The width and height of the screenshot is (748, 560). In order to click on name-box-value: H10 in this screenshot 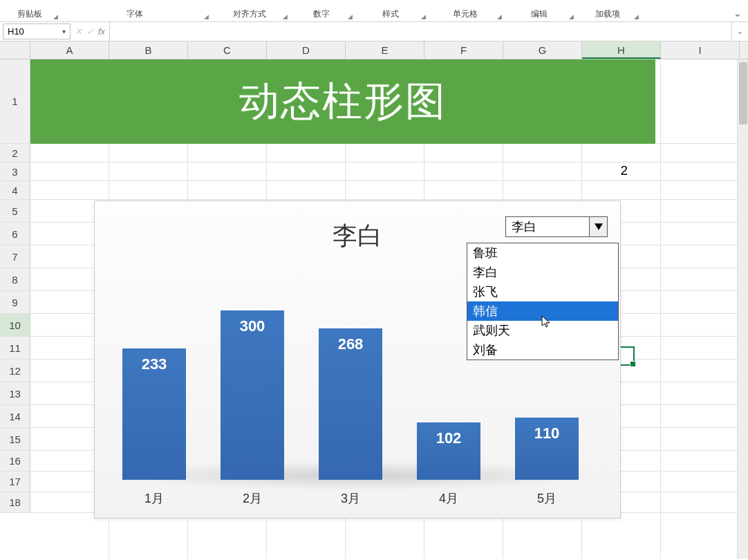, I will do `click(16, 32)`.